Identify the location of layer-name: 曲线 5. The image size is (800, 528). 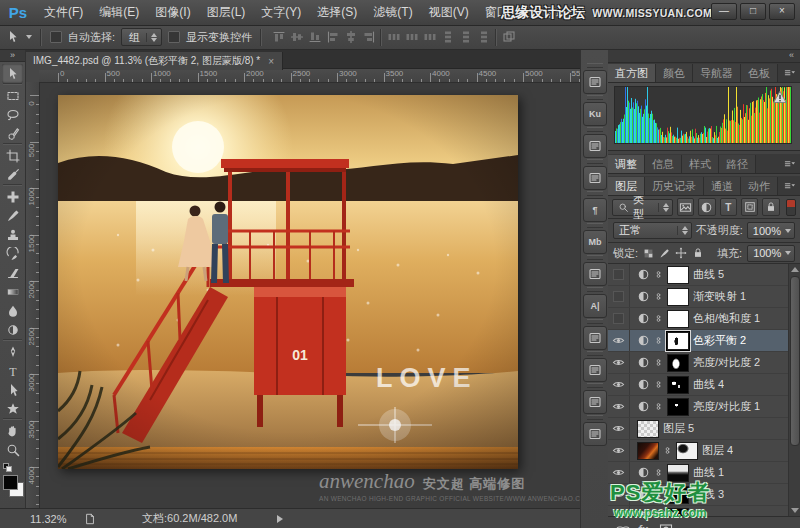
(708, 274).